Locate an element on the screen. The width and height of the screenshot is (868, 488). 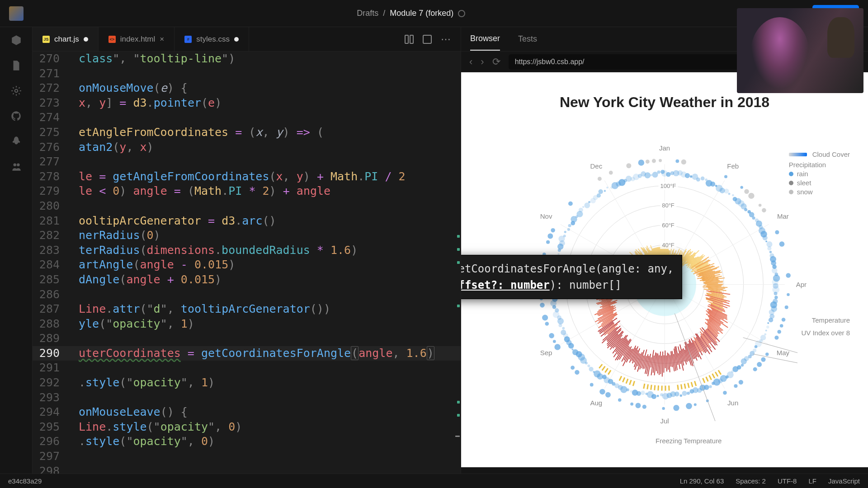
code-line: 294onMouseLeave() { is located at coordinates (247, 412).